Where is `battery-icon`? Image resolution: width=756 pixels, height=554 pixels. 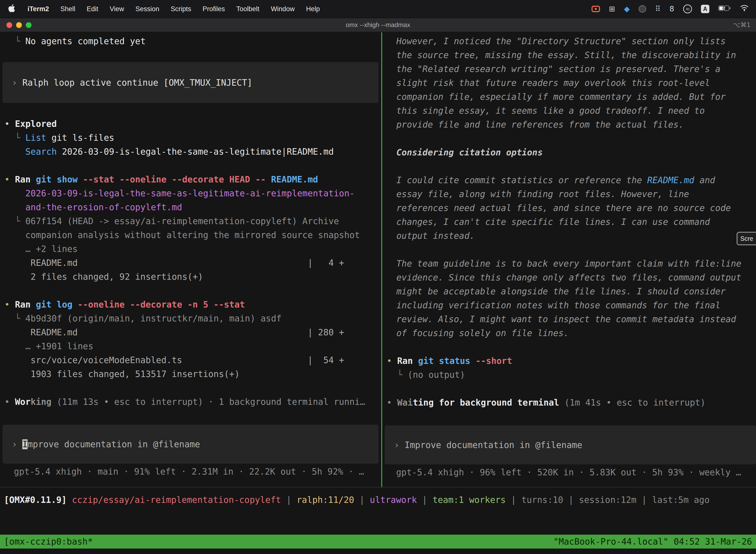
battery-icon is located at coordinates (724, 9).